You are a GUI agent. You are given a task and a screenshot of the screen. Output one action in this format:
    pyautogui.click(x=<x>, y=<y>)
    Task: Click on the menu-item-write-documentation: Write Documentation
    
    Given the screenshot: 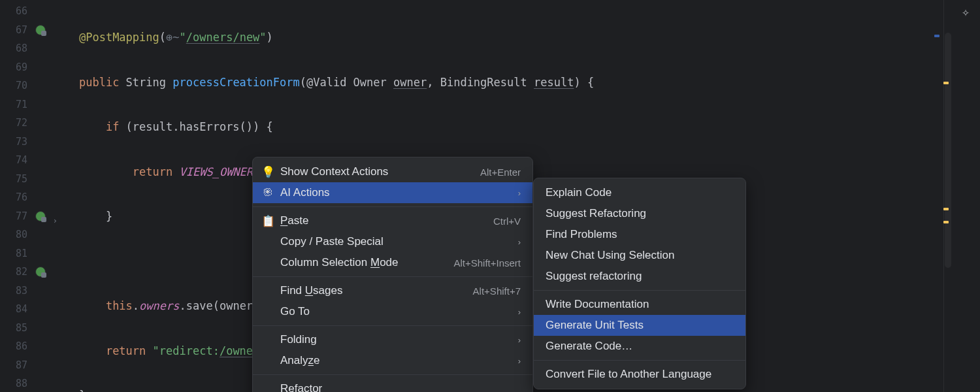 What is the action you would take?
    pyautogui.click(x=640, y=304)
    